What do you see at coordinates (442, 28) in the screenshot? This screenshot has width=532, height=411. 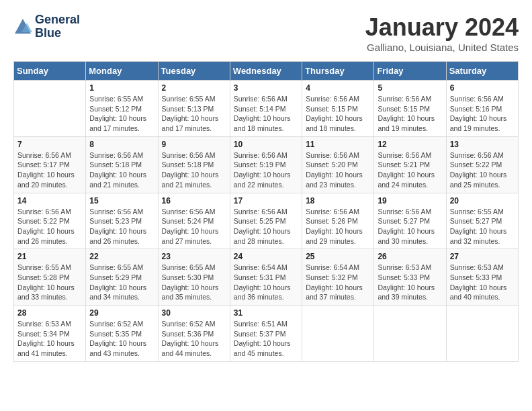 I see `calendar-title: January 2024` at bounding box center [442, 28].